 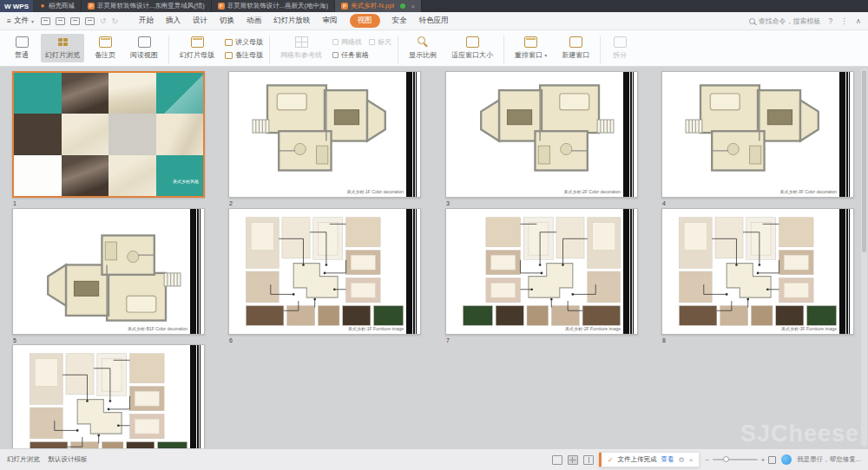 What do you see at coordinates (108, 134) in the screenshot?
I see `slide-canvas: 美式乡村风格` at bounding box center [108, 134].